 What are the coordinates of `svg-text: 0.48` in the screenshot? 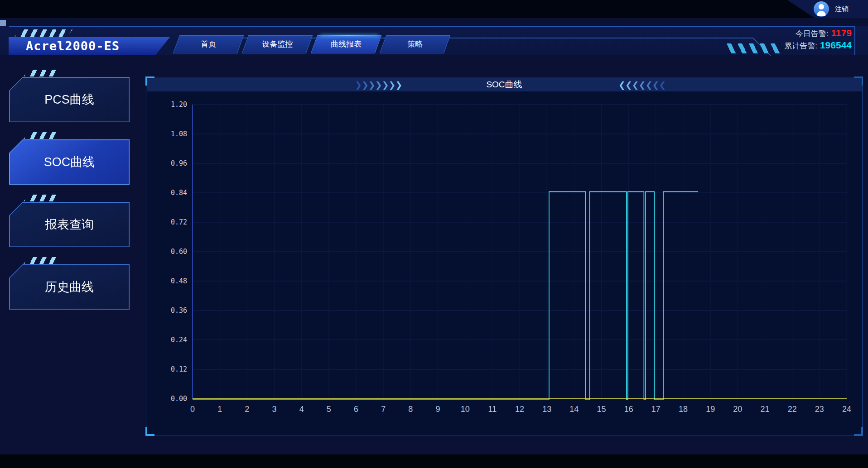 It's located at (179, 281).